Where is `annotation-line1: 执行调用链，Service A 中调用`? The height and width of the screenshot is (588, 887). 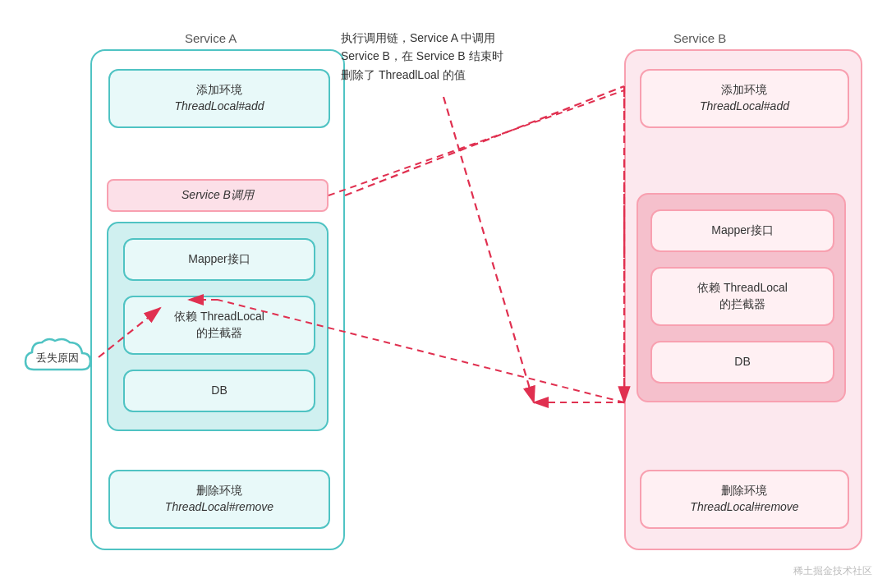 annotation-line1: 执行调用链，Service A 中调用 is located at coordinates (435, 38).